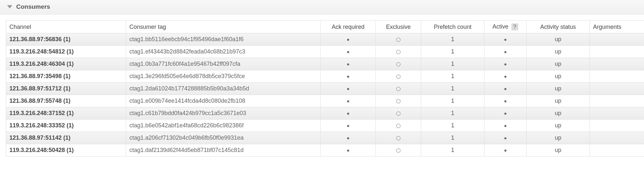 The width and height of the screenshot is (644, 186). What do you see at coordinates (348, 27) in the screenshot?
I see `col-ack-required: Ack required` at bounding box center [348, 27].